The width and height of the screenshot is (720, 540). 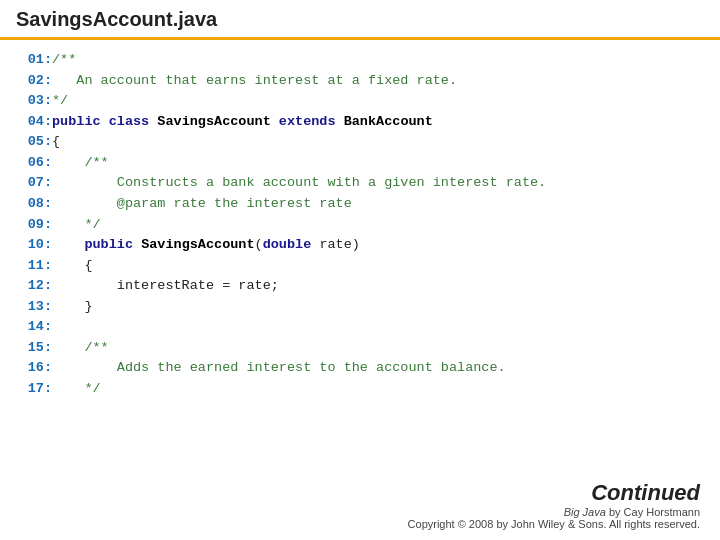 What do you see at coordinates (34, 226) in the screenshot?
I see `line-number: 09:` at bounding box center [34, 226].